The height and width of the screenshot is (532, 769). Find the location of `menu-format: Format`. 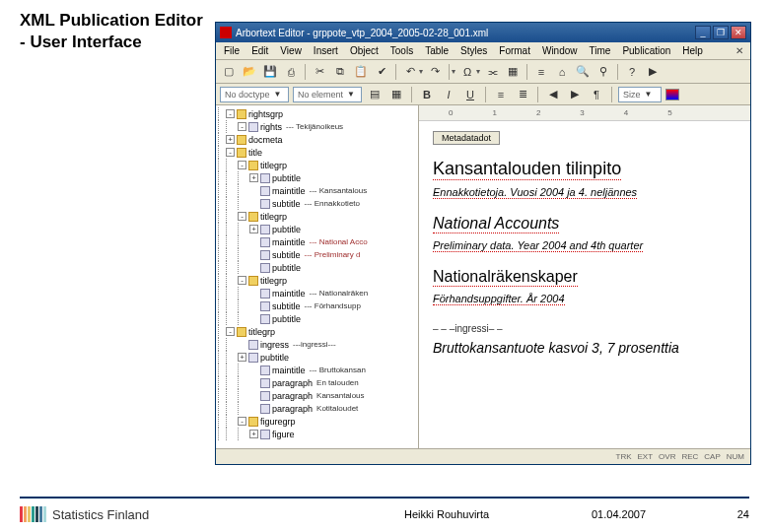

menu-format: Format is located at coordinates (515, 51).